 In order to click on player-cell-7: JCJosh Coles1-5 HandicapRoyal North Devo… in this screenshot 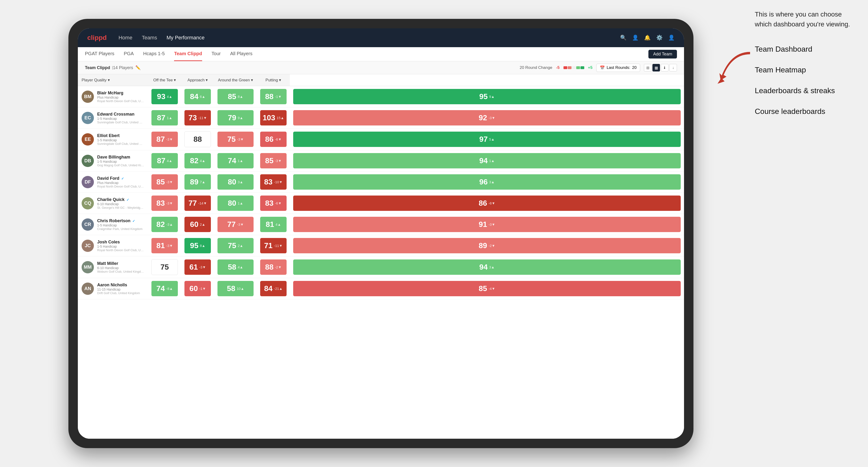, I will do `click(113, 246)`.